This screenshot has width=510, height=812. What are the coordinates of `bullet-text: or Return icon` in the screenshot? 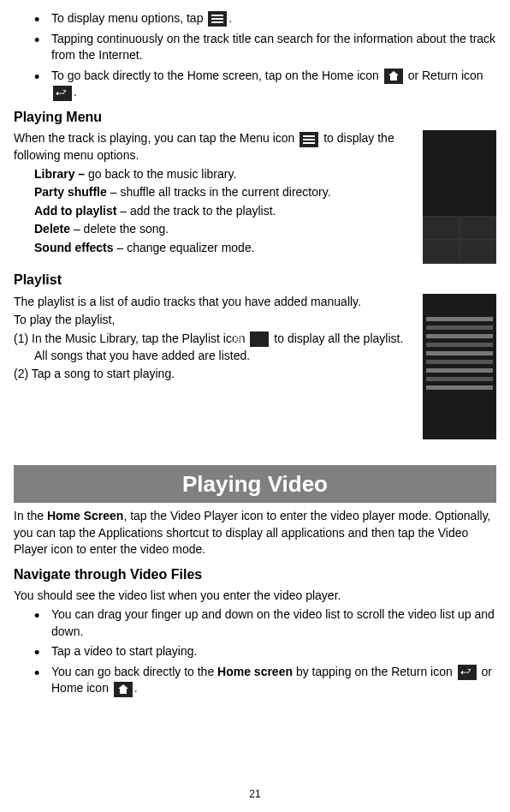 It's located at (446, 75).